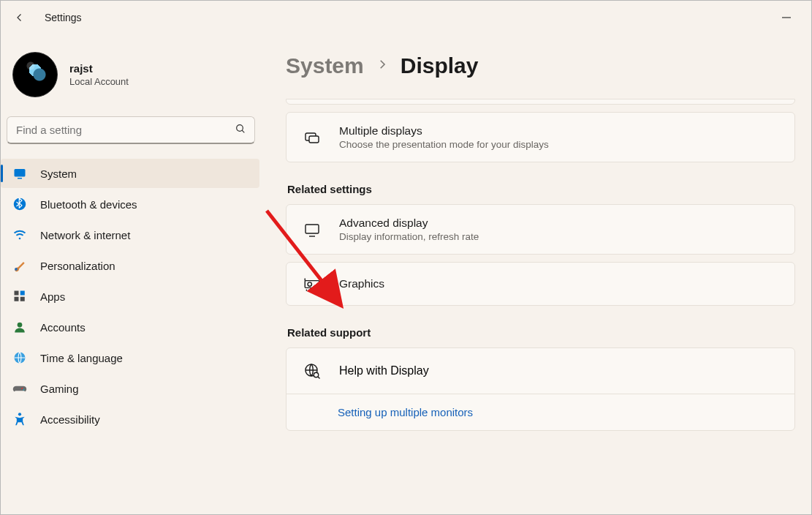  Describe the element at coordinates (541, 413) in the screenshot. I see `help-link-multiple-monitors: Setting up multiple monitors` at that location.